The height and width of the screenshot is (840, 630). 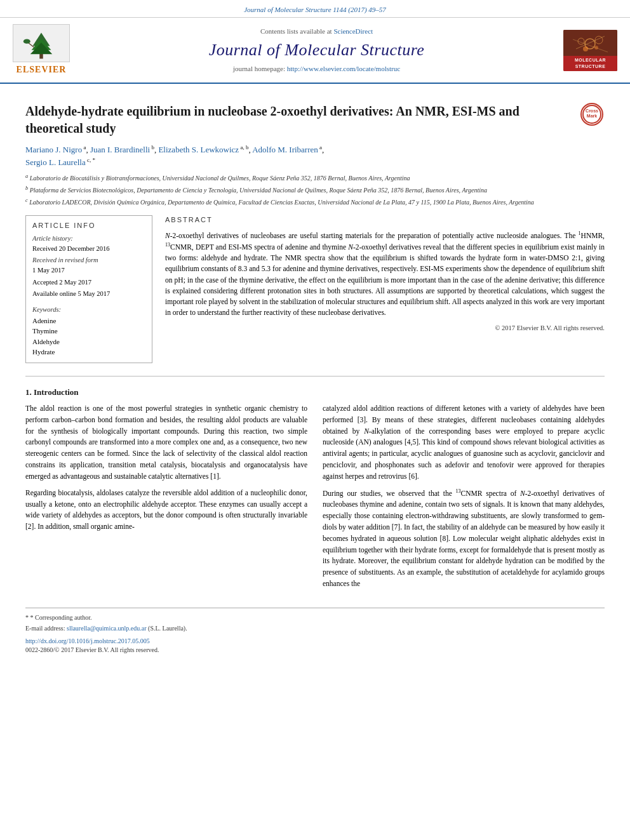 I want to click on elsevier-label: ELSEVIER, so click(x=42, y=70).